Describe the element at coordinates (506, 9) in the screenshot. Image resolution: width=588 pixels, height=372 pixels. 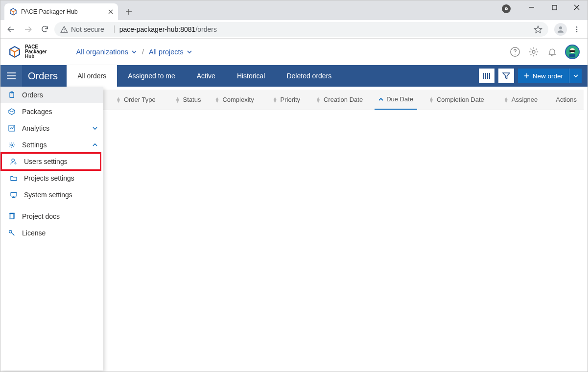
I see `browser-guest-indicator-icon` at that location.